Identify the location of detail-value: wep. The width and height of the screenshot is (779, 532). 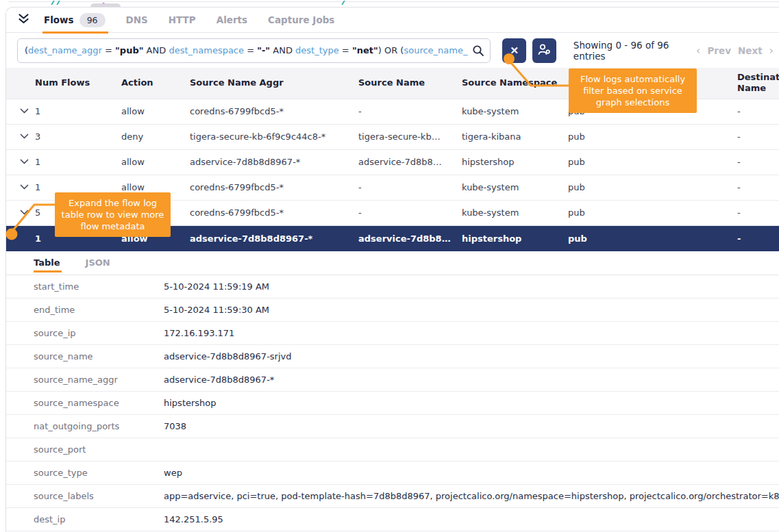
(471, 472).